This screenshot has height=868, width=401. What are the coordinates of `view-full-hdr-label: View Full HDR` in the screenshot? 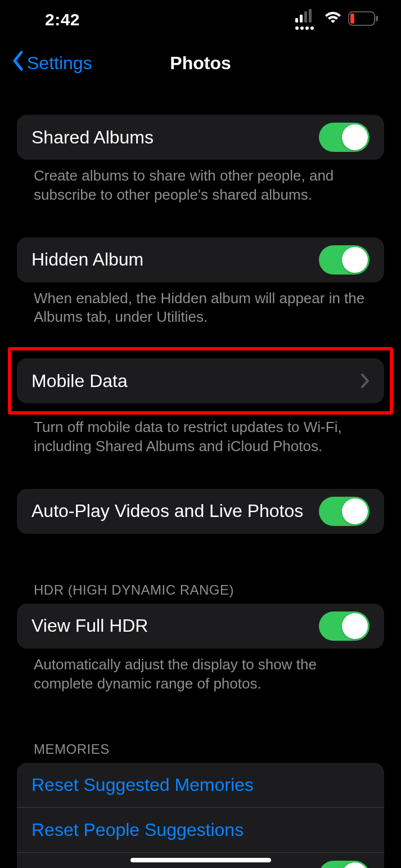 It's located at (90, 626).